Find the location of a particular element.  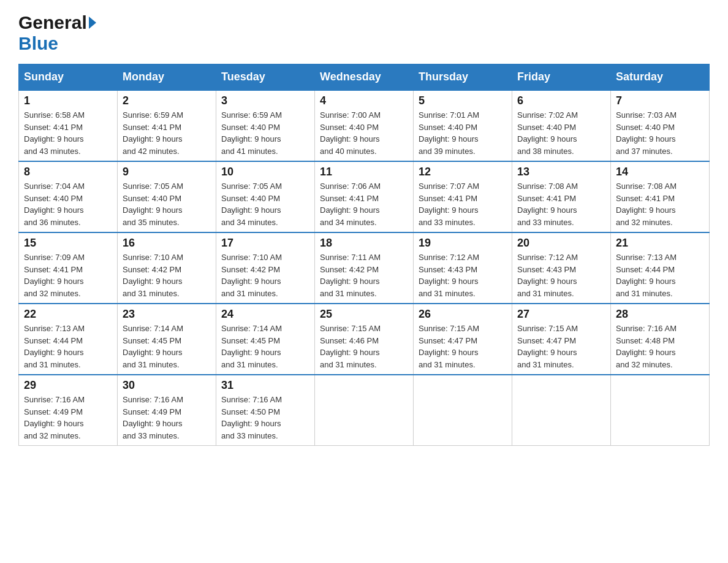

day-number: 31 is located at coordinates (265, 385).